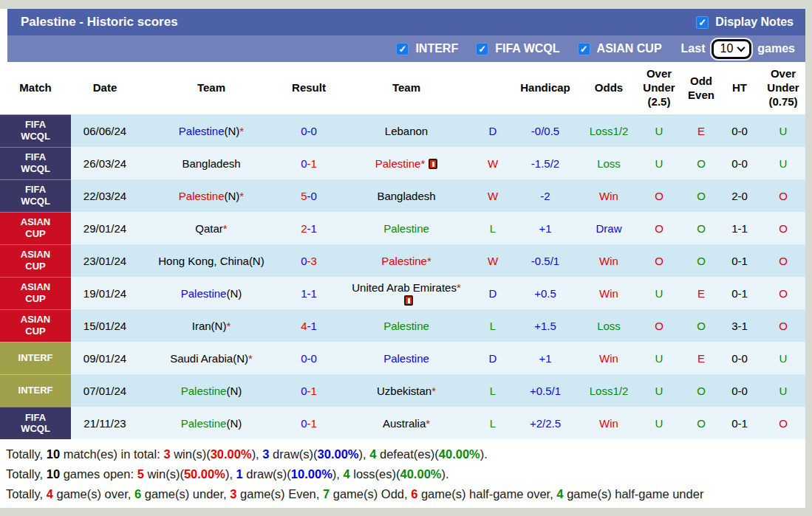 This screenshot has width=812, height=516. Describe the element at coordinates (406, 196) in the screenshot. I see `away-team: Bangladesh` at that location.